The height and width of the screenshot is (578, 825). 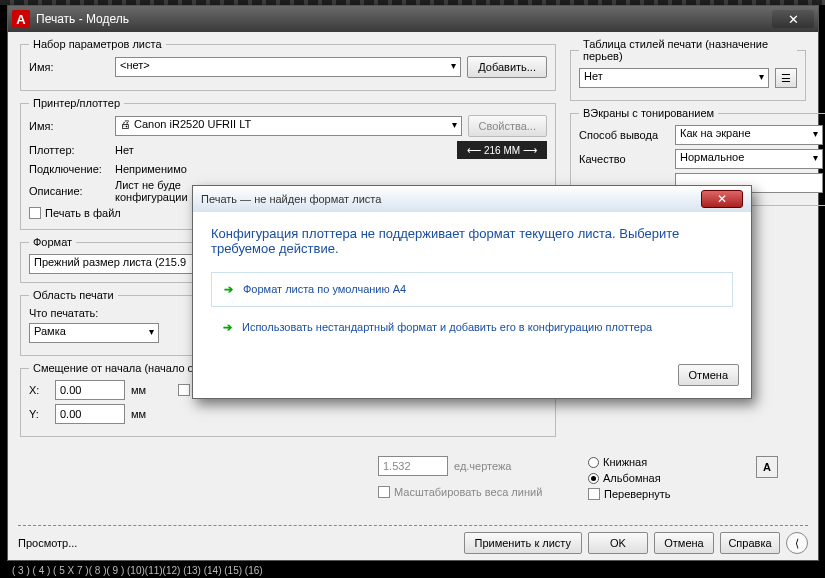 What do you see at coordinates (404, 19) in the screenshot?
I see `window-title: Печать - Модель` at bounding box center [404, 19].